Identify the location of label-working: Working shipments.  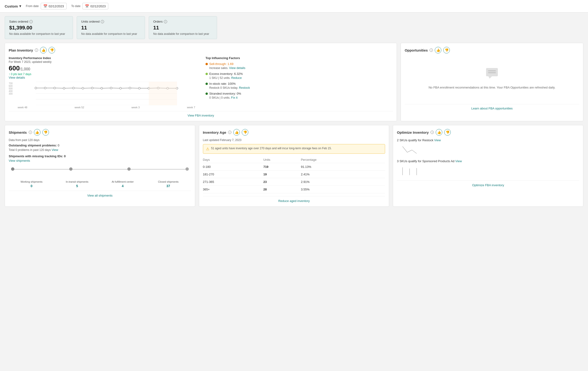
(32, 182).